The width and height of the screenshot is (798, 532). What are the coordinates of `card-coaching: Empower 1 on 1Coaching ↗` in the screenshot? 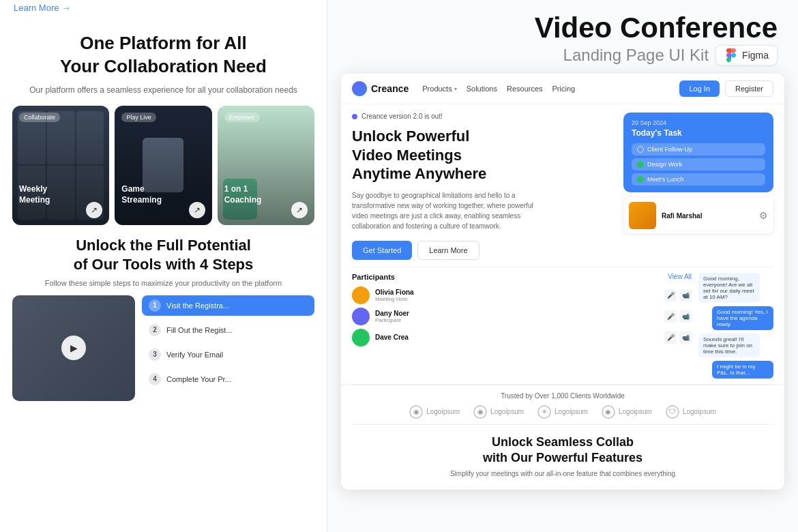 It's located at (266, 165).